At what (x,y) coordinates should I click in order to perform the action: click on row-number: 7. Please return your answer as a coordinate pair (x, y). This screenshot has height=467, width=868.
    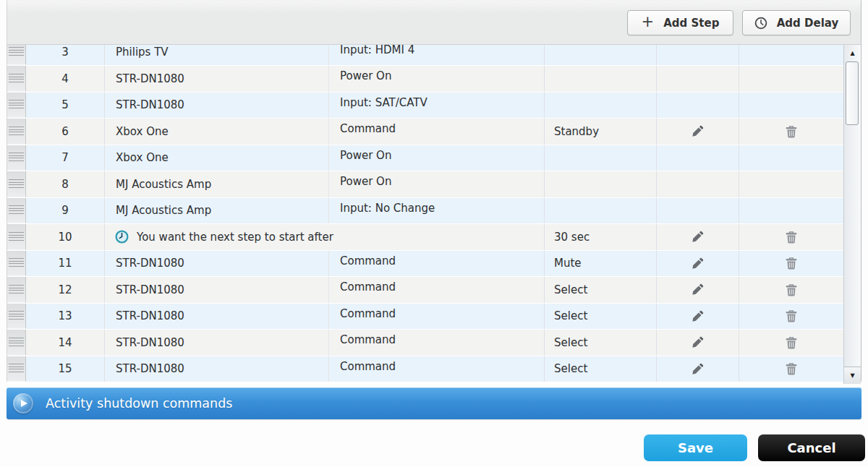
    Looking at the image, I should click on (65, 158).